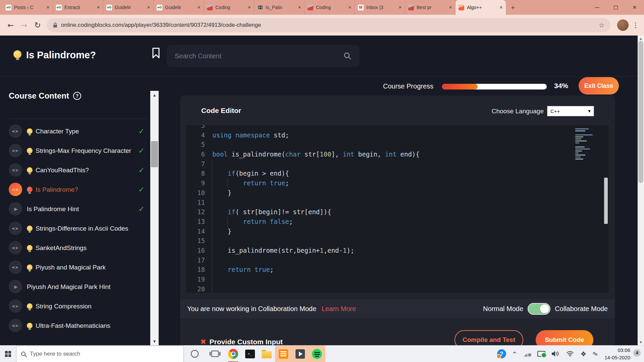 Image resolution: width=644 pixels, height=362 pixels. I want to click on sublime-taskbar-button, so click(283, 354).